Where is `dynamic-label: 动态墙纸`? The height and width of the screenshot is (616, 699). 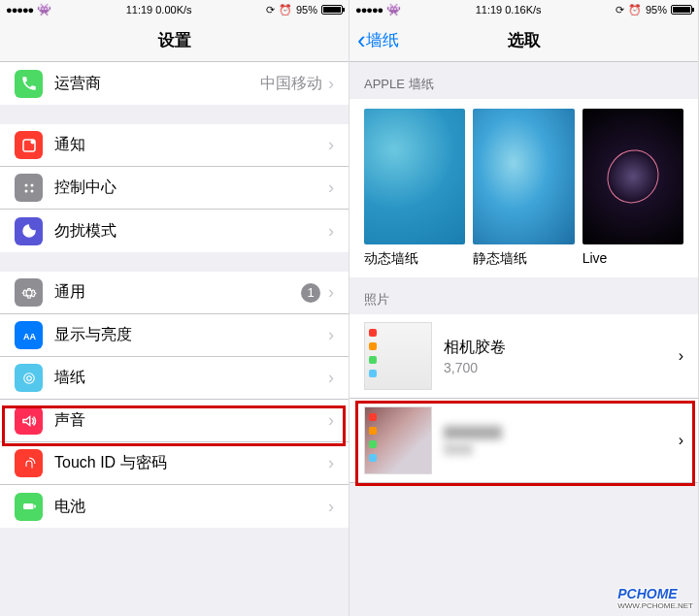
dynamic-label: 动态墙纸 is located at coordinates (415, 264).